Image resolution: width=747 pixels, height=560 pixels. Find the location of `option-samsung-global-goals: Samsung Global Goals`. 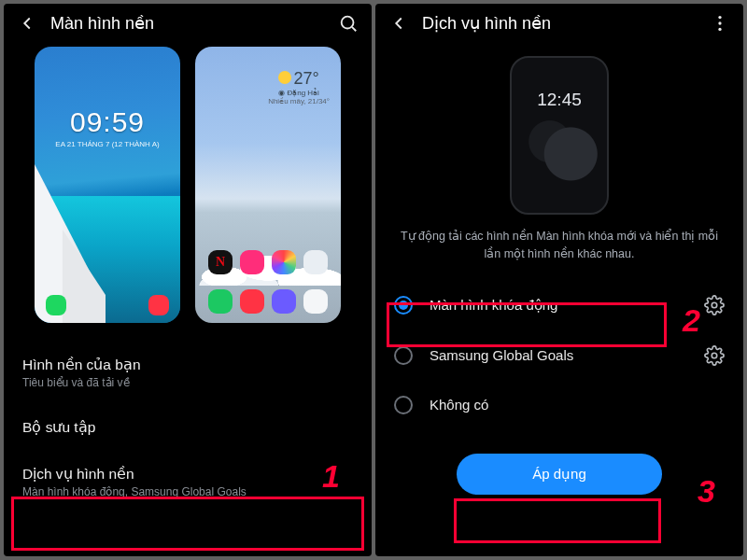

option-samsung-global-goals: Samsung Global Goals is located at coordinates (559, 356).